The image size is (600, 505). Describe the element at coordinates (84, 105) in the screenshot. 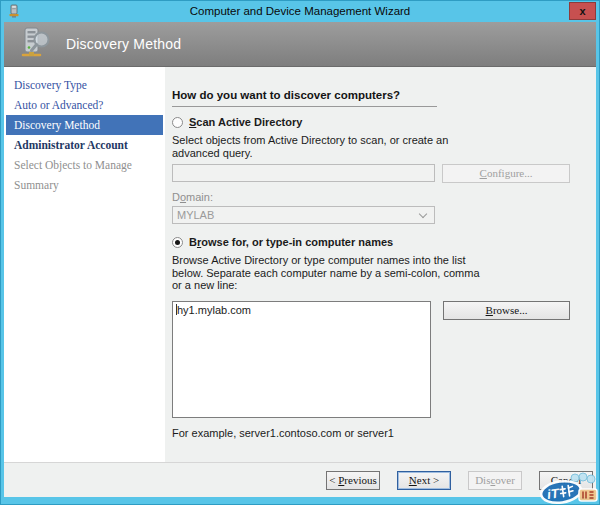

I see `sidebar-item-auto-or-advanced: Auto or Advanced?` at that location.